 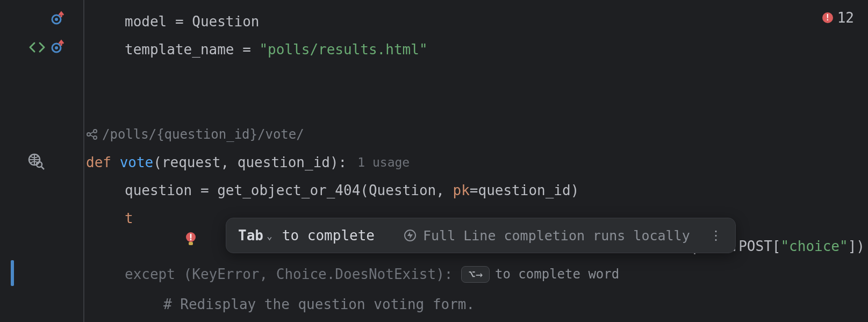 What do you see at coordinates (84, 161) in the screenshot?
I see `gutter-ruler` at bounding box center [84, 161].